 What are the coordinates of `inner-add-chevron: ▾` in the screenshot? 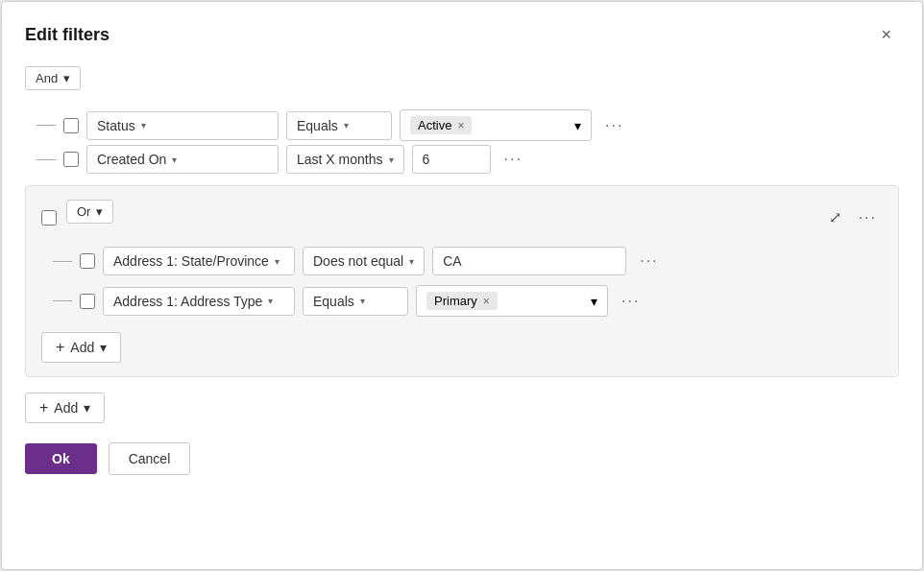 It's located at (104, 347).